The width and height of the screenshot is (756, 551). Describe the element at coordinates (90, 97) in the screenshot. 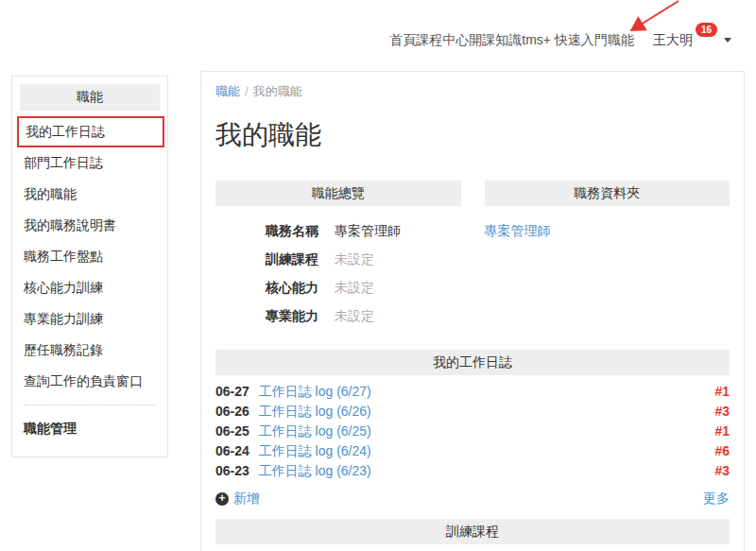

I see `sidebar-title: 職能` at that location.